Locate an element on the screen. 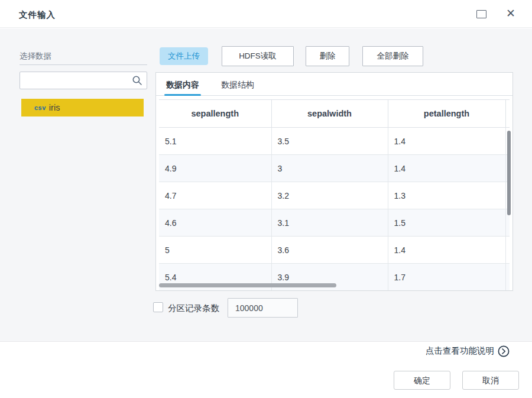  partition-checkbox is located at coordinates (158, 308).